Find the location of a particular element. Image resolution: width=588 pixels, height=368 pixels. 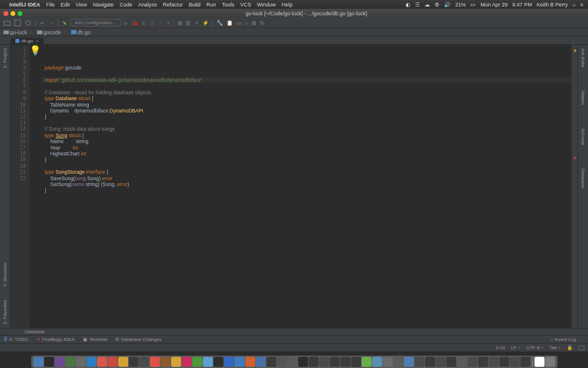

menu-navigate: Navigate is located at coordinates (103, 5).